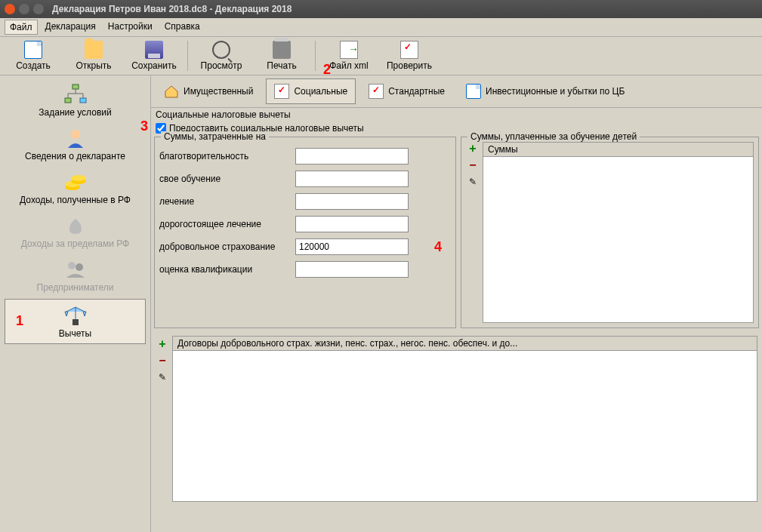 Image resolution: width=762 pixels, height=532 pixels. I want to click on annotation-3: 3, so click(144, 127).